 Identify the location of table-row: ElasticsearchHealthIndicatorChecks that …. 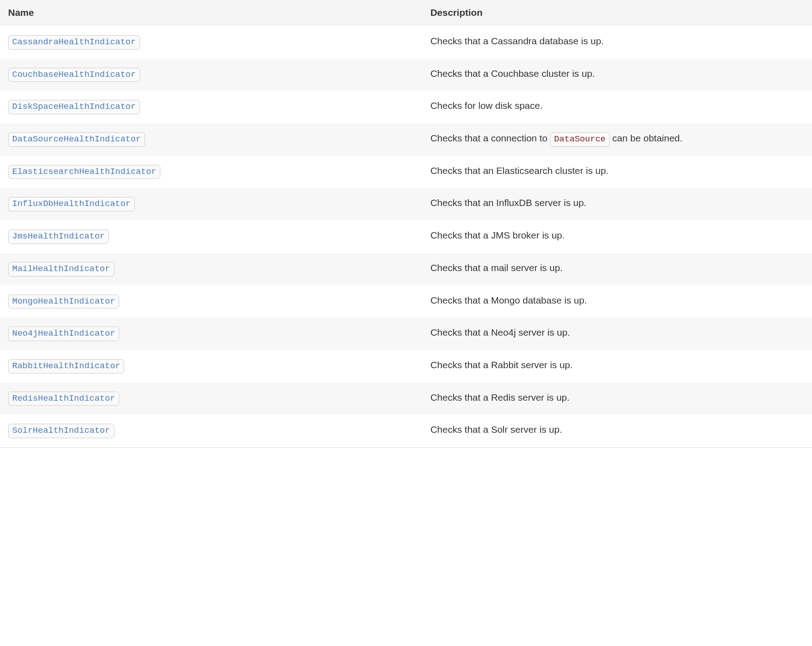
(406, 172).